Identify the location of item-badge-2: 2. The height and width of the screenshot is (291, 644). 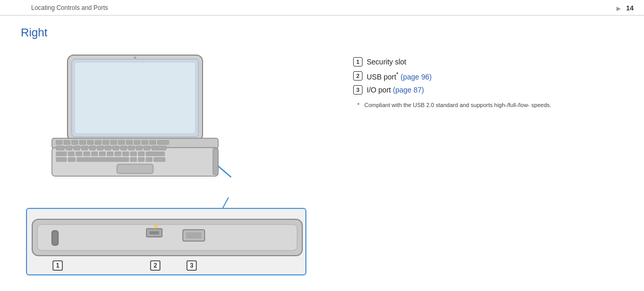
(358, 76).